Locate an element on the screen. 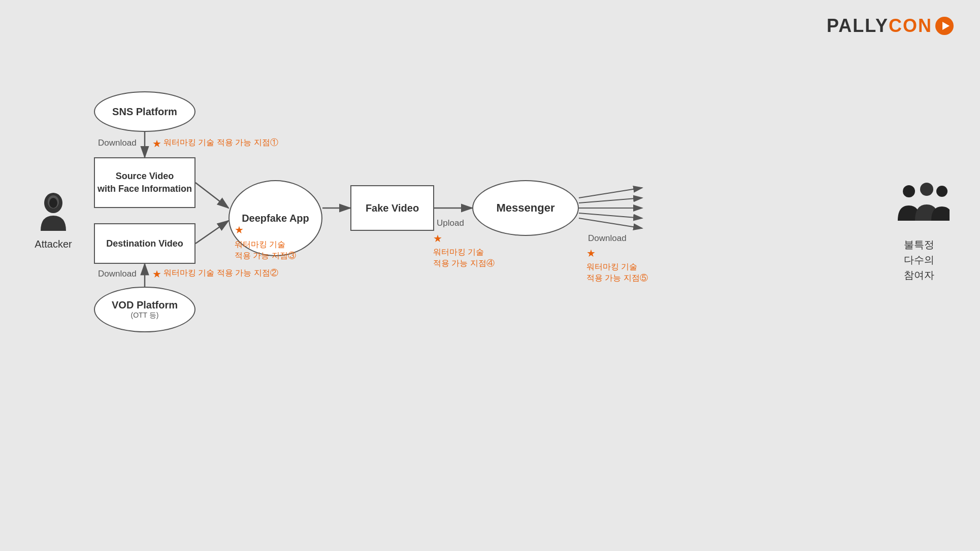 Image resolution: width=980 pixels, height=551 pixels. messenger-node: Messenger is located at coordinates (526, 208).